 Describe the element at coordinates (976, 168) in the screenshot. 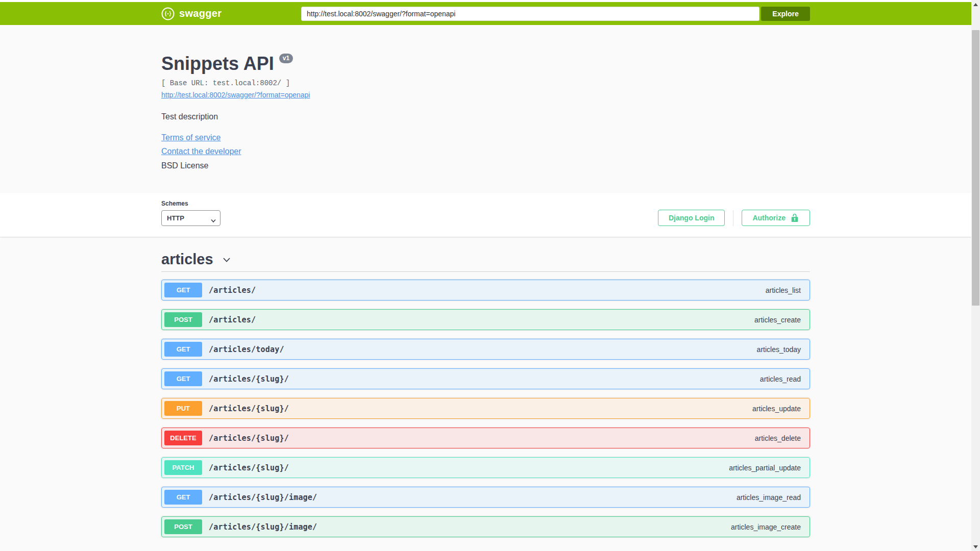

I see `scrollbar-thumb` at that location.